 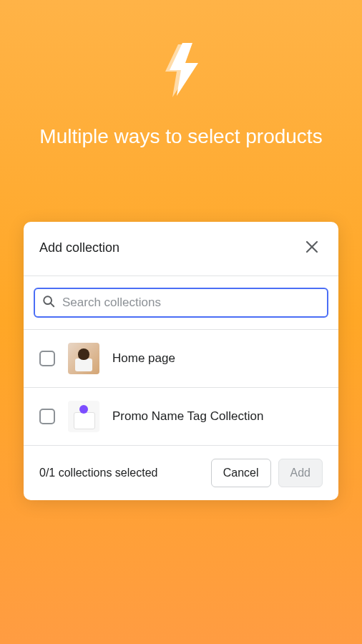 What do you see at coordinates (181, 303) in the screenshot?
I see `search-section` at bounding box center [181, 303].